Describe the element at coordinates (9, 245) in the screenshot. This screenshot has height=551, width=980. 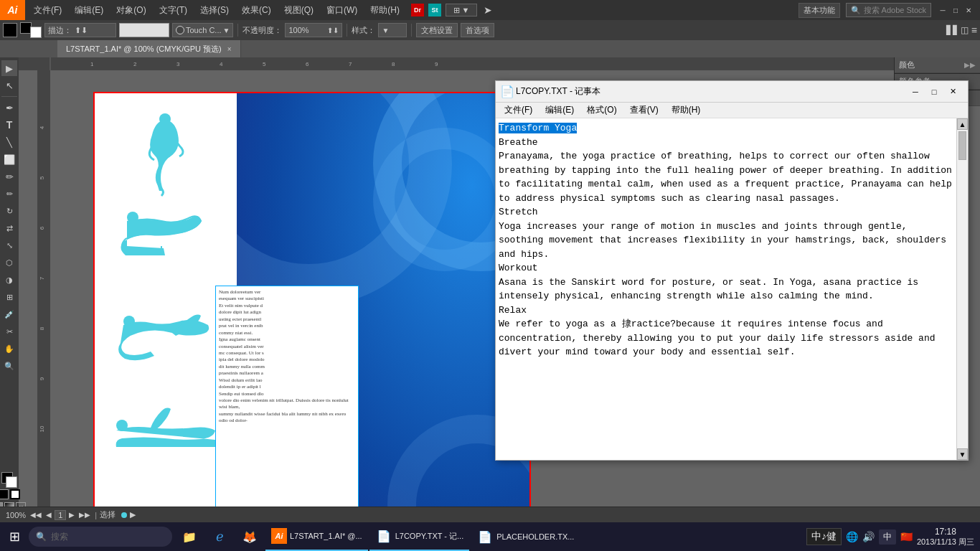
I see `tool-scale: ⤡` at that location.